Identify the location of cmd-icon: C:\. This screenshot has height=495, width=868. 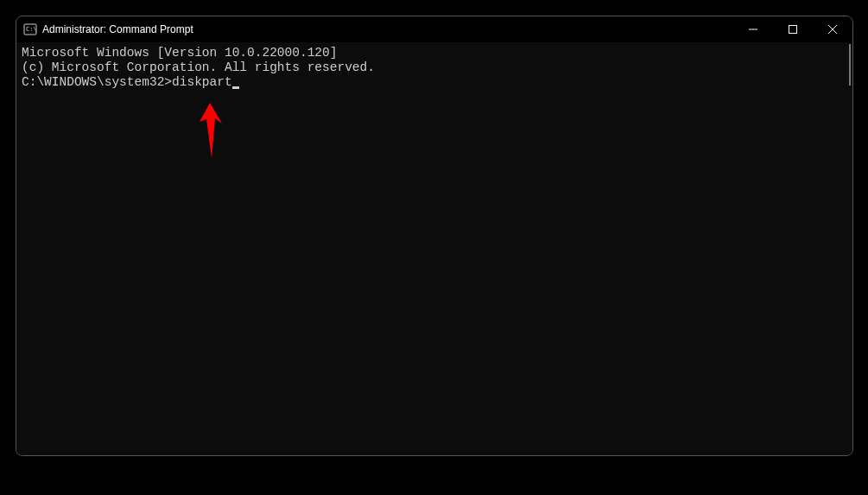
(30, 29).